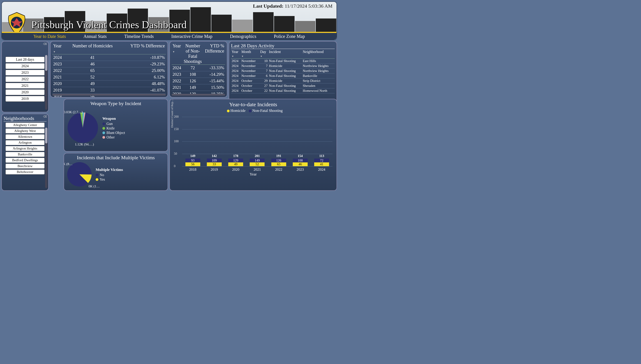  Describe the element at coordinates (279, 170) in the screenshot. I see `x-tick: 2022` at that location.